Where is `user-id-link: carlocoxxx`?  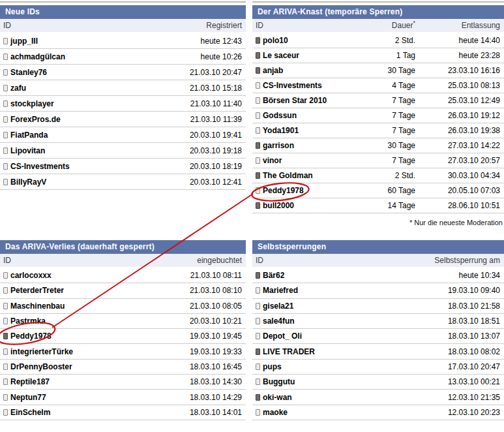
user-id-link: carlocoxxx is located at coordinates (96, 275).